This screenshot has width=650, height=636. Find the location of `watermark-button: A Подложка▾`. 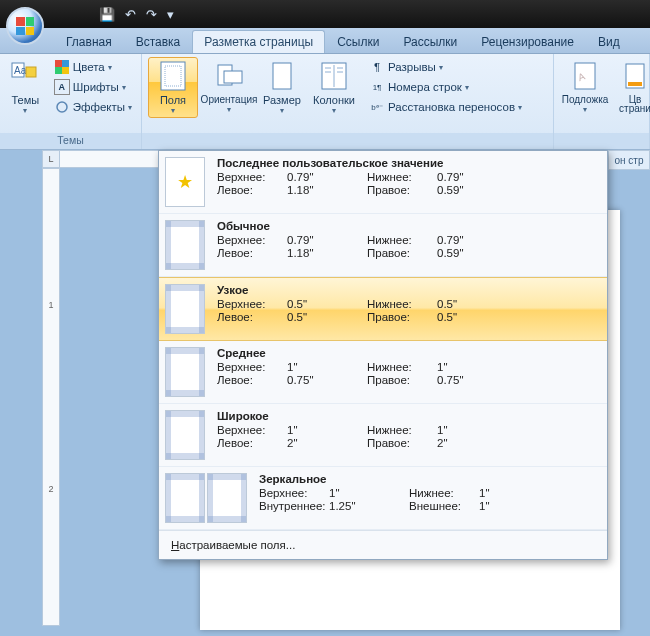

watermark-button: A Подложка▾ is located at coordinates (585, 87).